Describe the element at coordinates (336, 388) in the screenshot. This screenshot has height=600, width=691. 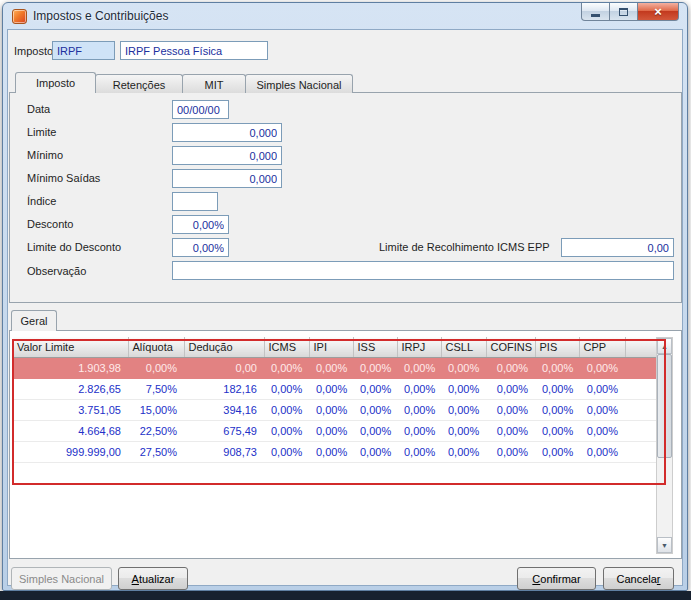
I see `table-row: 2.826,657,50%182,160,00%0,00%0,00%0,00%0…` at that location.